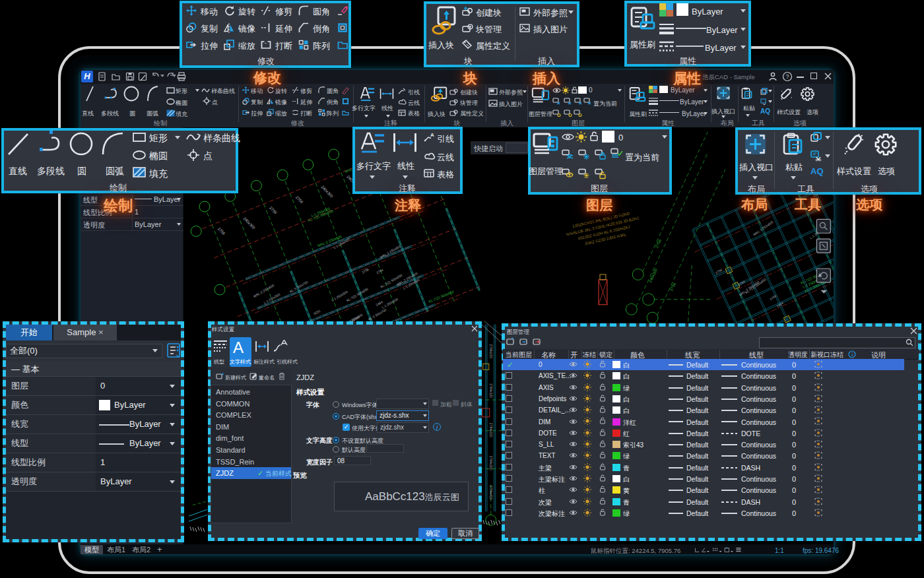 The height and width of the screenshot is (578, 924). What do you see at coordinates (432, 135) in the screenshot?
I see `svg-text: A` at bounding box center [432, 135].